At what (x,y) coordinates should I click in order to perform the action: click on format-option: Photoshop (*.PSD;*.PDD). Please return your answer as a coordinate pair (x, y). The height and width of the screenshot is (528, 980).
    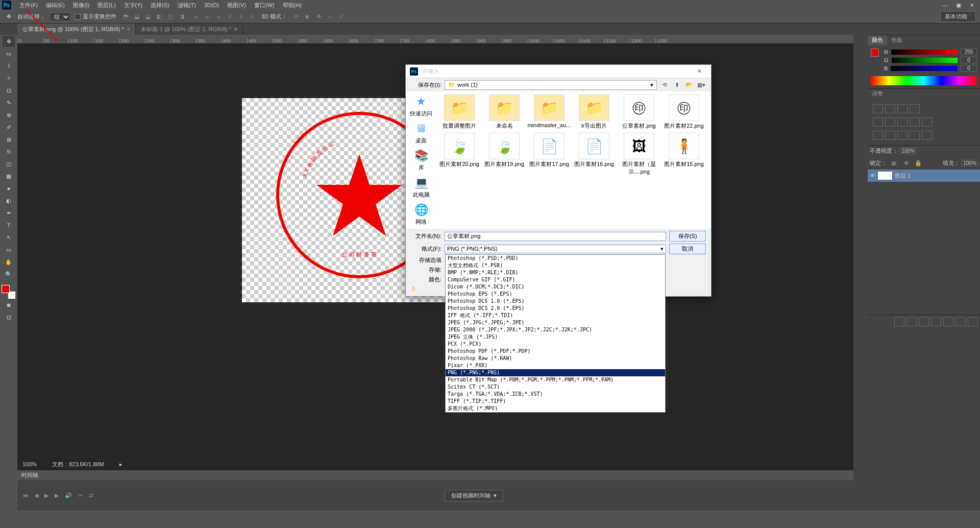
    Looking at the image, I should click on (555, 258).